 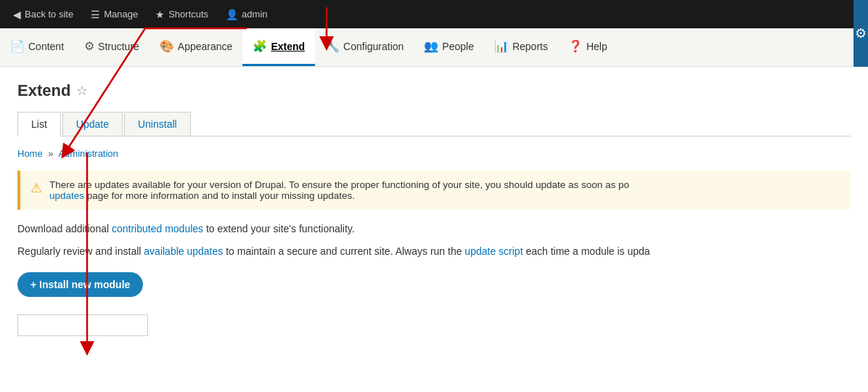 What do you see at coordinates (434, 48) in the screenshot?
I see `secondary-nav: 📄 Content ⚙ Structure 🎨 Appearance 🧩 Ext…` at bounding box center [434, 48].